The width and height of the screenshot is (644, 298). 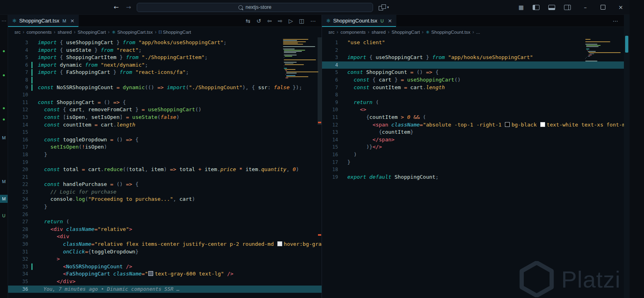 What do you see at coordinates (165, 237) in the screenshot?
I see `code-line: 29 <div` at bounding box center [165, 237].